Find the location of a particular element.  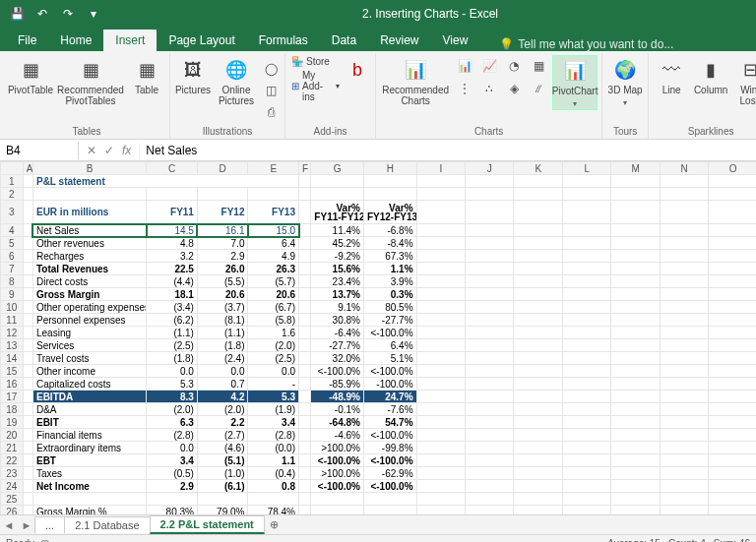

scatter-chart-icon: ∴ is located at coordinates (489, 89).